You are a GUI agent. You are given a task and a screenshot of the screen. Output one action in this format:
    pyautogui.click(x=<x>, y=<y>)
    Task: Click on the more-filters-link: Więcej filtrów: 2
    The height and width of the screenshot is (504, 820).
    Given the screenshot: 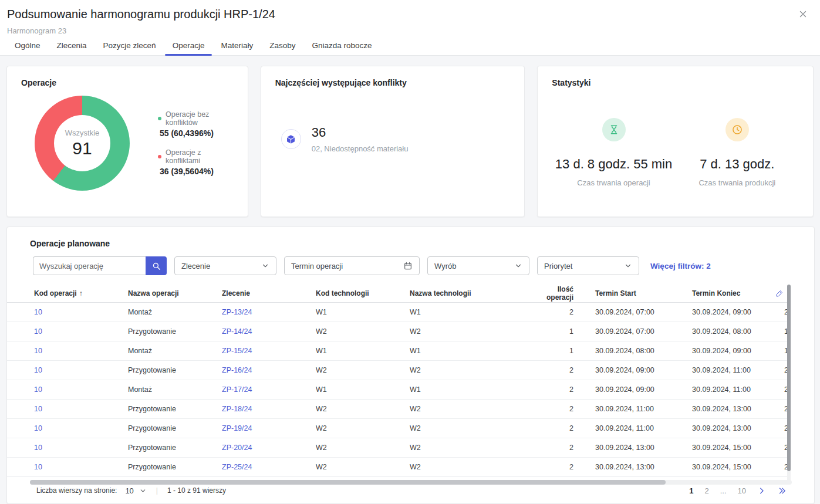 What is the action you would take?
    pyautogui.click(x=681, y=266)
    